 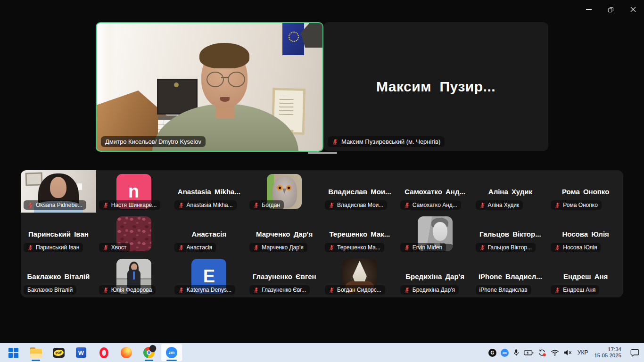 What do you see at coordinates (58, 234) in the screenshot?
I see `participant-tile: Паринський Іван Паринський Іван` at bounding box center [58, 234].